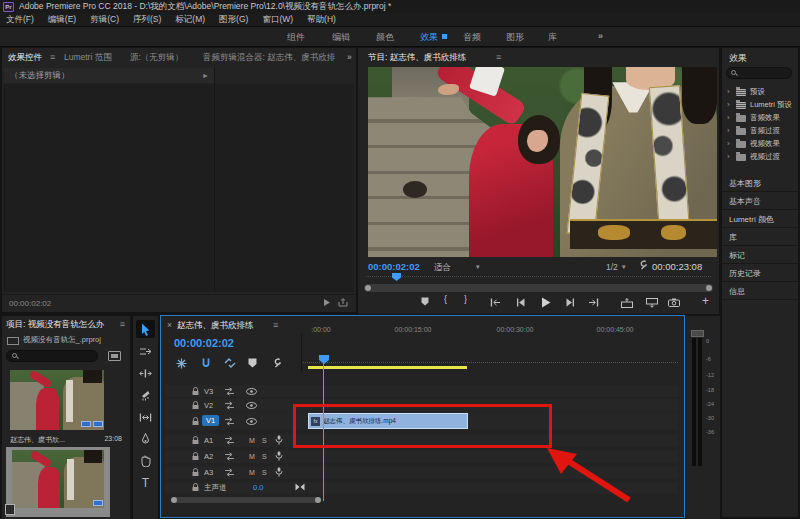 The image size is (800, 519). Describe the element at coordinates (328, 302) in the screenshot. I see `play-around-icon` at that location.